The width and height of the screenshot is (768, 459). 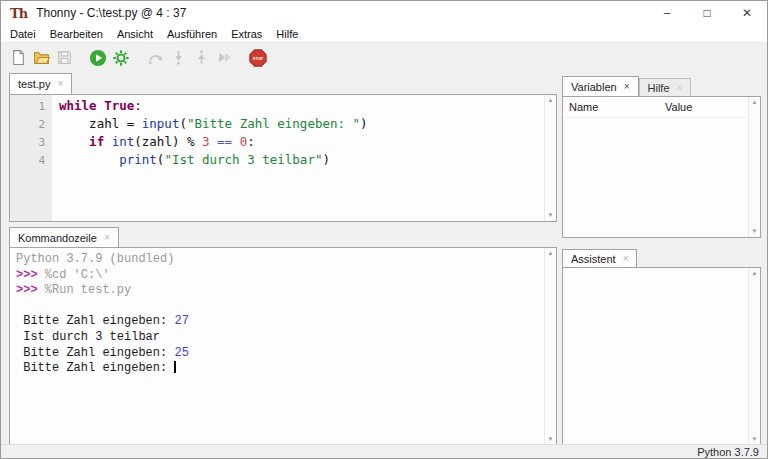 What do you see at coordinates (192, 34) in the screenshot?
I see `menu-item-ausfhren: Ausführen` at bounding box center [192, 34].